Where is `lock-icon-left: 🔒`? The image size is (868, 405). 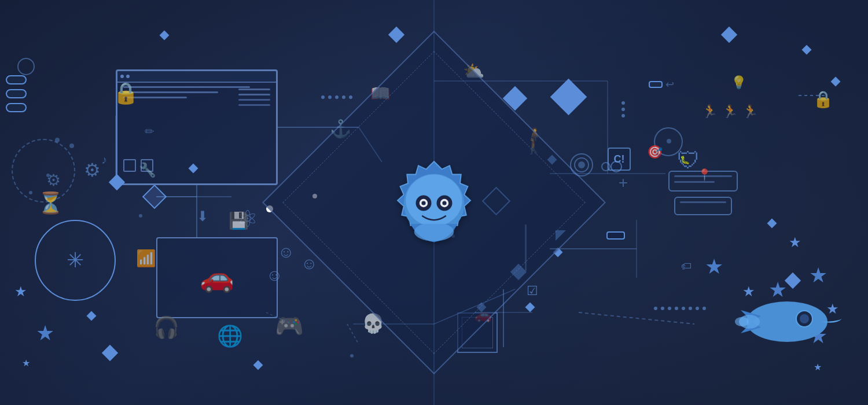
lock-icon-left: 🔒 is located at coordinates (126, 93).